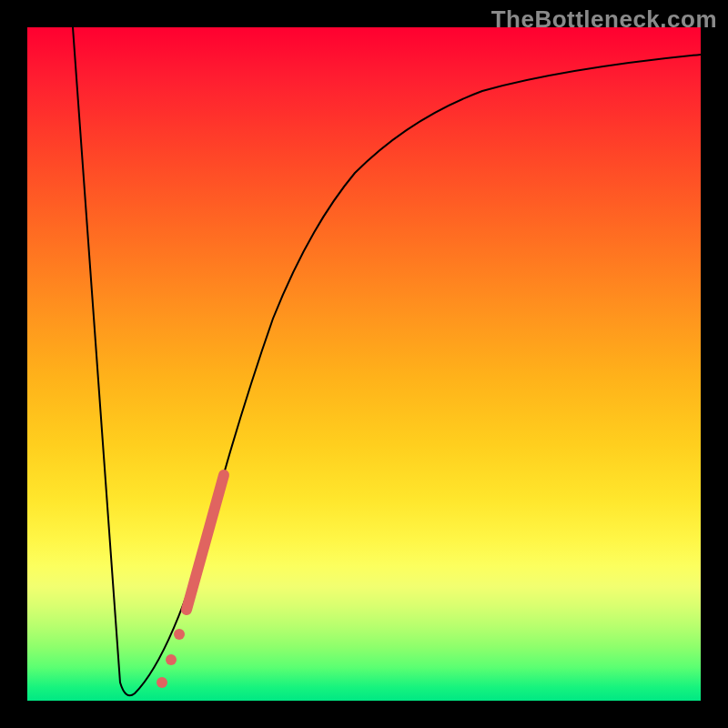 The image size is (728, 728). What do you see at coordinates (206, 542) in the screenshot?
I see `highlight-segment` at bounding box center [206, 542].